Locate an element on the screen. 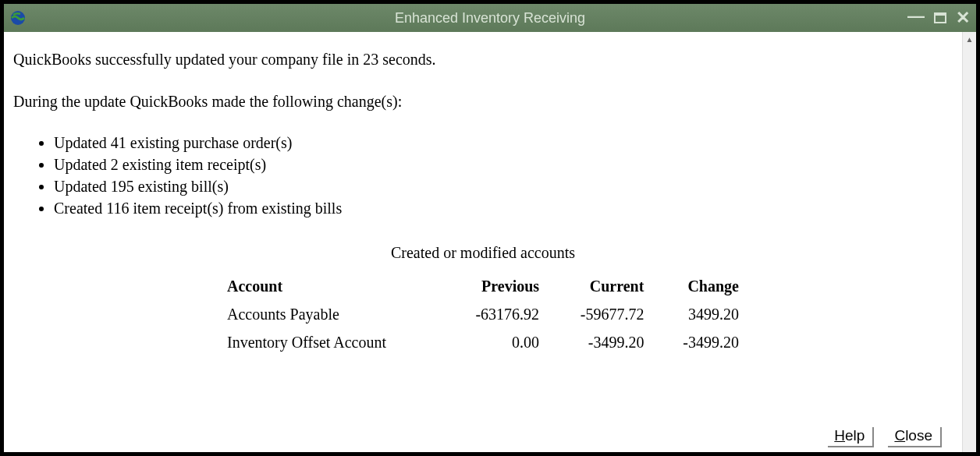 The height and width of the screenshot is (456, 980). titlebar: Enhanced Inventory Receiving — ✕ is located at coordinates (490, 18).